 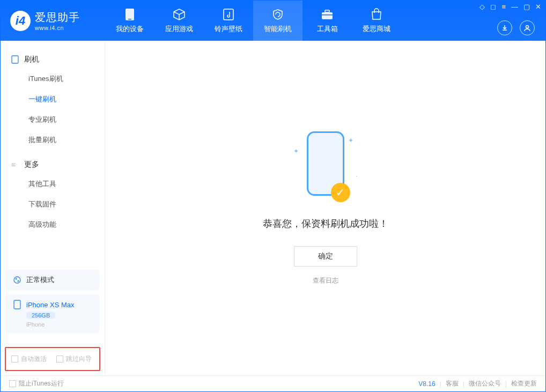 I want to click on sidebar-item-oneclick-flash: 一键刷机, so click(x=53, y=99).